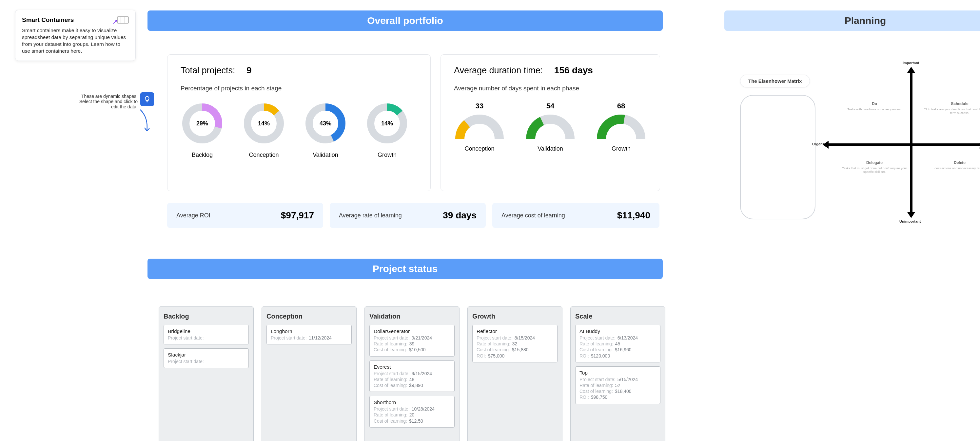  I want to click on metric-cost-label: Average cost of learning, so click(533, 216).